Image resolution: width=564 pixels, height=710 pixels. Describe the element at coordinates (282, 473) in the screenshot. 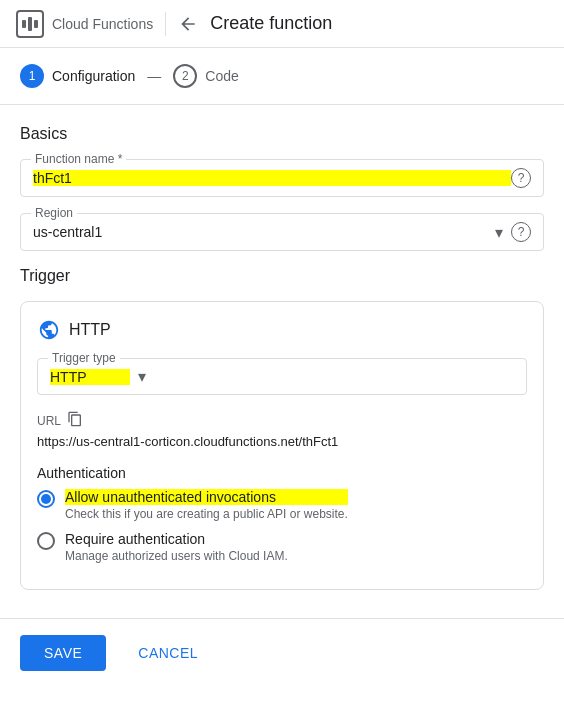

I see `auth-label: Authentication` at that location.